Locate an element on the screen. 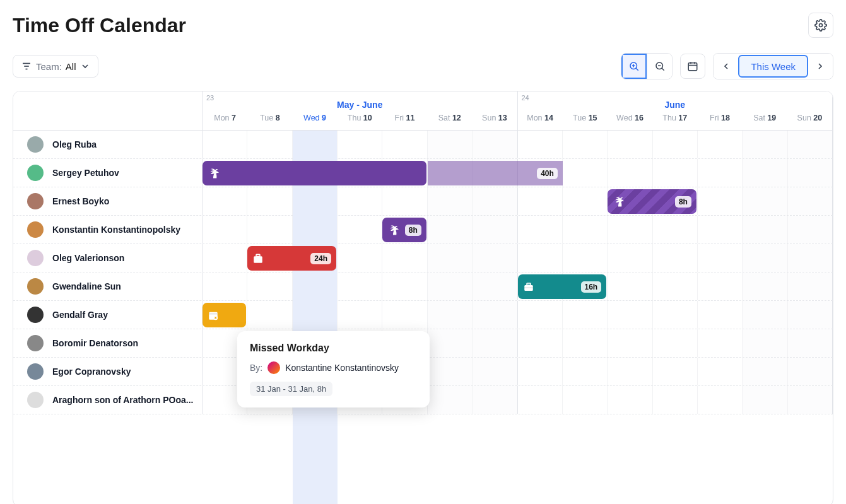 Image resolution: width=846 pixels, height=504 pixels. day-header: Sat 12 is located at coordinates (449, 118).